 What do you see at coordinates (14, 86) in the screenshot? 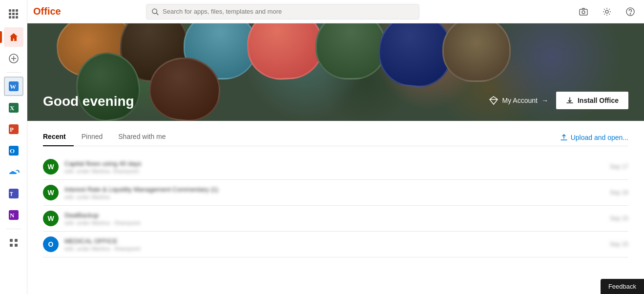
I see `word-icon: W` at bounding box center [14, 86].